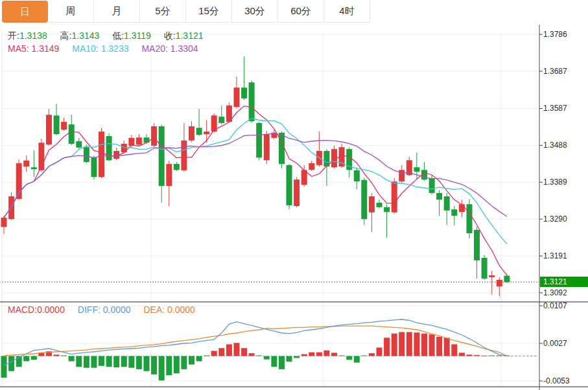  What do you see at coordinates (154, 310) in the screenshot?
I see `dea-label: DEA:` at bounding box center [154, 310].